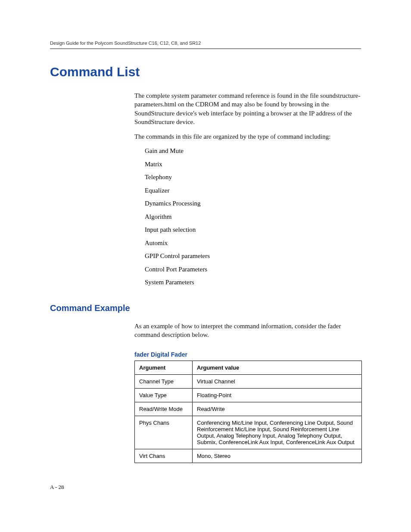  What do you see at coordinates (164, 395) in the screenshot?
I see `table-cell: Value Type` at bounding box center [164, 395].